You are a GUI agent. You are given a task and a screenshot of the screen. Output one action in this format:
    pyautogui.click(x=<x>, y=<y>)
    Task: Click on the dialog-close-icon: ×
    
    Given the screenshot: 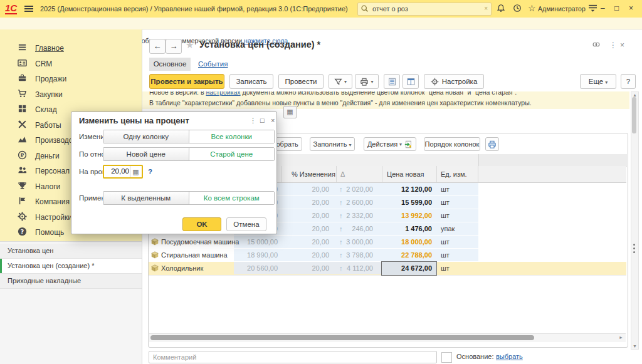 What is the action you would take?
    pyautogui.click(x=273, y=120)
    